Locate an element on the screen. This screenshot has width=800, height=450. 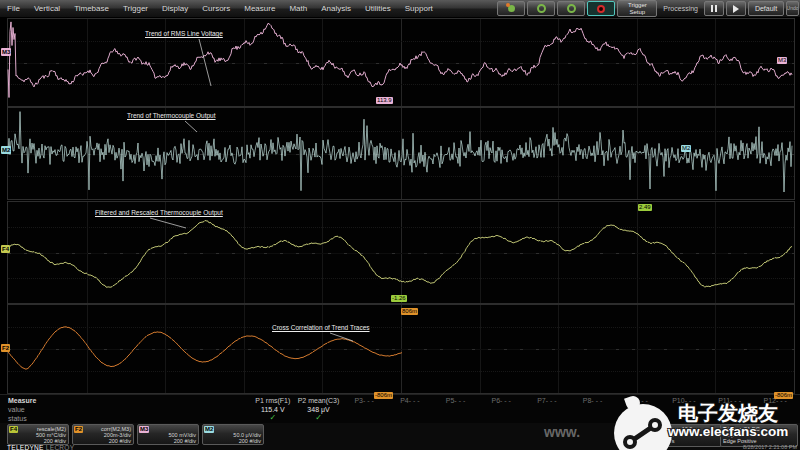
measure-column-p1: P1 rms(F1)115.4 V✓ is located at coordinates (273, 409).